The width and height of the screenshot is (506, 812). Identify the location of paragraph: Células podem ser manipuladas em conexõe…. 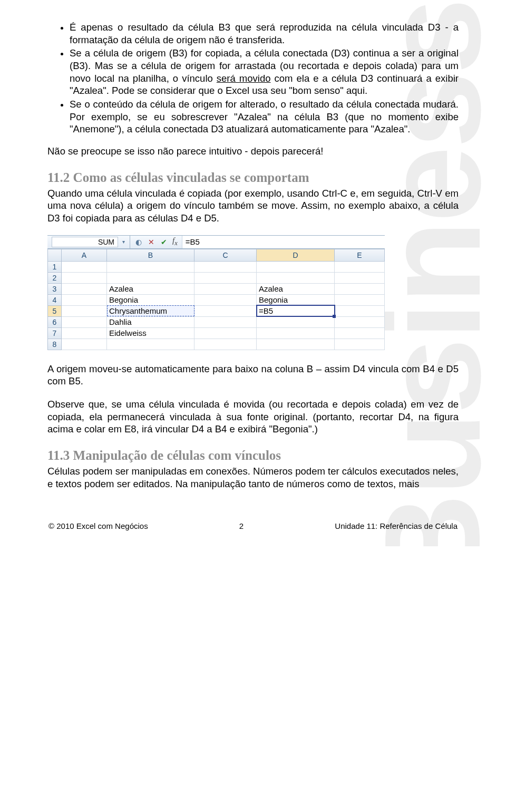
(253, 478).